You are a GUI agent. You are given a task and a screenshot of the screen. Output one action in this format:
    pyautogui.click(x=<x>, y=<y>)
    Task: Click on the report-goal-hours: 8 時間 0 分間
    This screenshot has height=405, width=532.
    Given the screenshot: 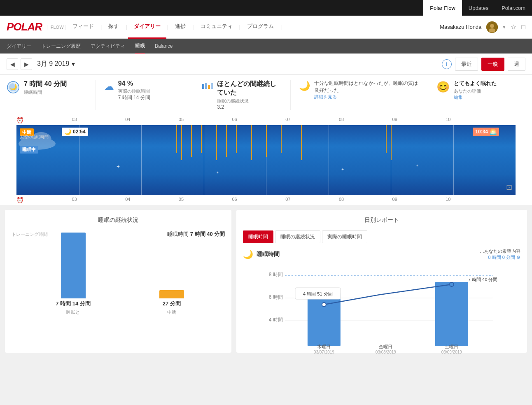 What is the action you would take?
    pyautogui.click(x=502, y=257)
    